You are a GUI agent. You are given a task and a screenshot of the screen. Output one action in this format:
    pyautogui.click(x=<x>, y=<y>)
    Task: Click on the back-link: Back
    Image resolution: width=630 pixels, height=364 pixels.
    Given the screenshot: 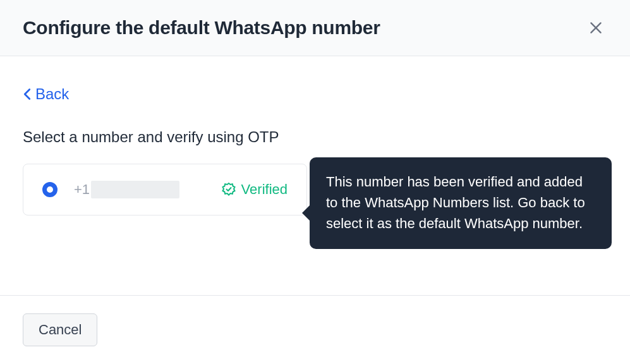 What is the action you would take?
    pyautogui.click(x=45, y=94)
    